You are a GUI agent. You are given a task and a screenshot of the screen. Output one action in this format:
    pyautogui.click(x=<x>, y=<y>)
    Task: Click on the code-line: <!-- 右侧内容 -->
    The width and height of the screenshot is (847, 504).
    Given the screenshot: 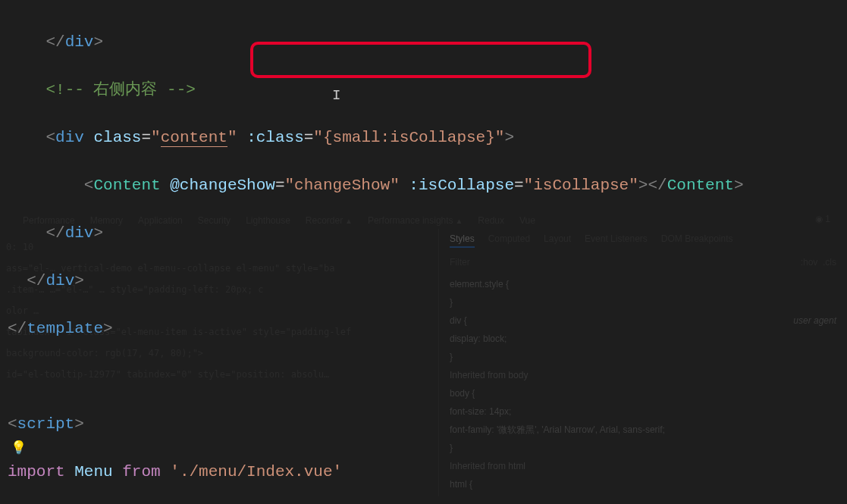 What is the action you would take?
    pyautogui.click(x=428, y=90)
    